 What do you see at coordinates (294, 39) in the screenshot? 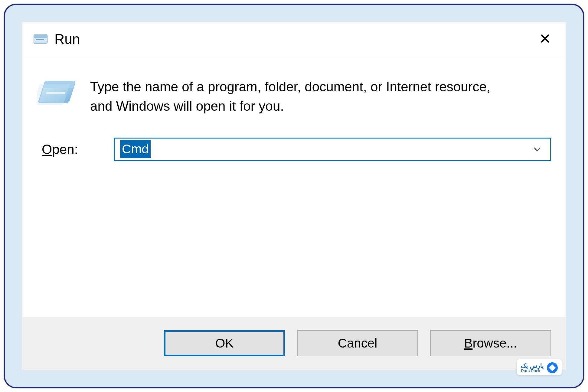
I see `titlebar: Run ✕` at bounding box center [294, 39].